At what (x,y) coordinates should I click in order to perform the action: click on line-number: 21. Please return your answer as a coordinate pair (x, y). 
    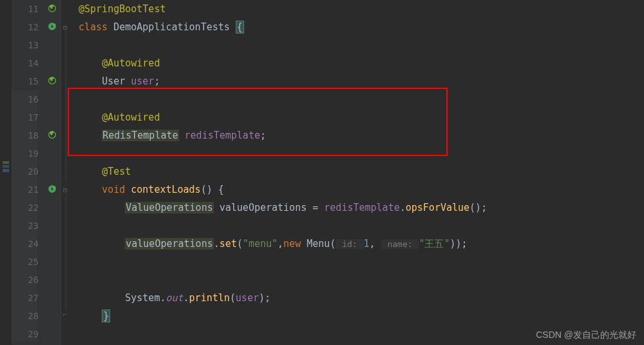
    Looking at the image, I should click on (25, 190).